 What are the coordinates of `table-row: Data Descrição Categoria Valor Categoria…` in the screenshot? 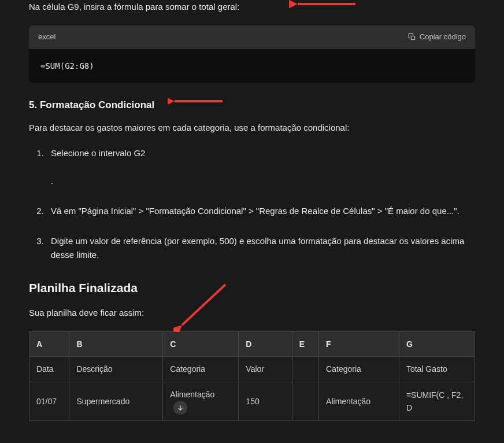 It's located at (252, 369).